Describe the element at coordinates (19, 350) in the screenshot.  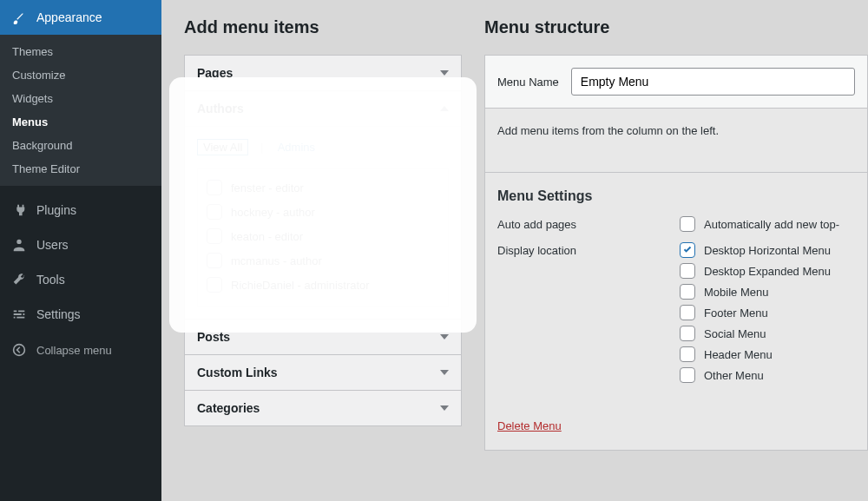
I see `collapse-icon` at that location.